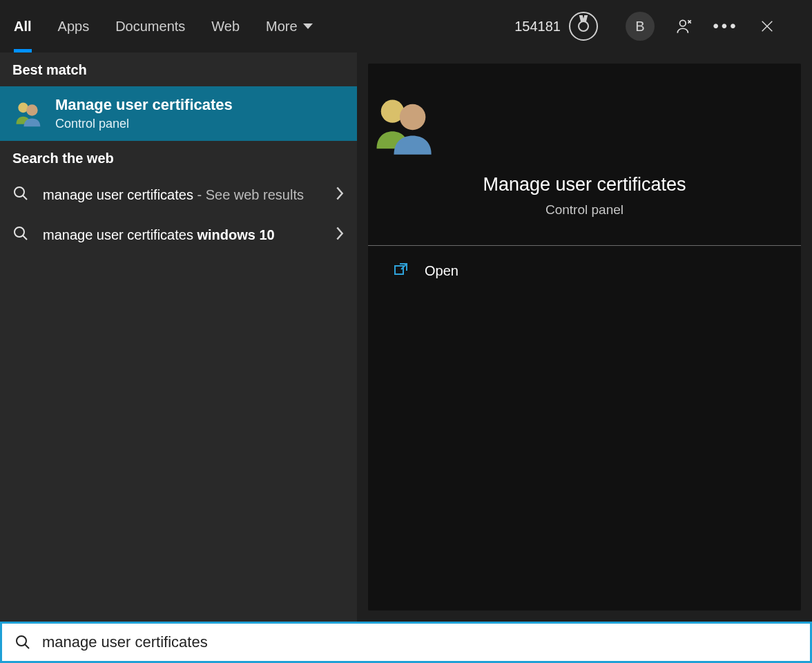 This screenshot has width=812, height=663. I want to click on best-match-header: Best match, so click(178, 69).